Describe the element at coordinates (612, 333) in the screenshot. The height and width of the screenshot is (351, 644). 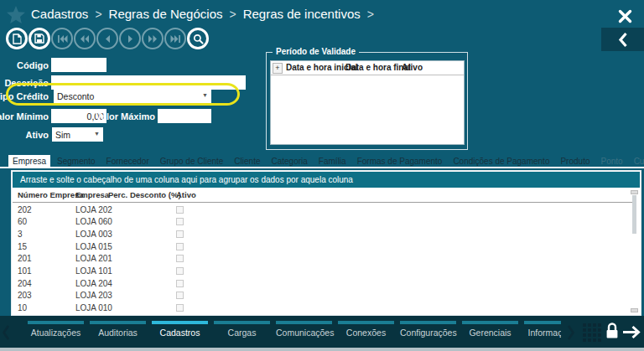
I see `lock-icon` at that location.